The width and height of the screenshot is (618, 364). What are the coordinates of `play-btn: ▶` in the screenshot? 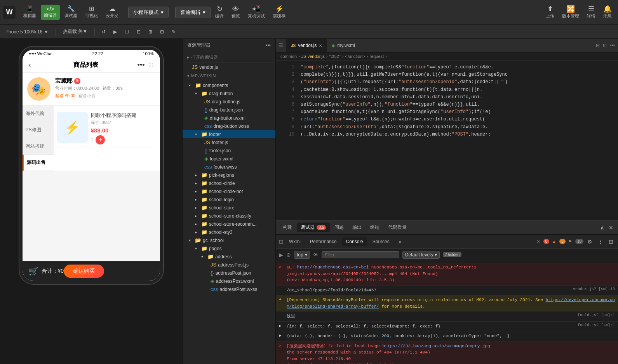 It's located at (115, 32).